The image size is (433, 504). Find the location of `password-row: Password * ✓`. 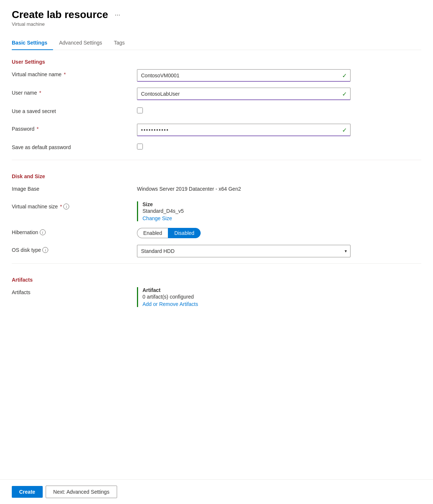

password-row: Password * ✓ is located at coordinates (216, 130).